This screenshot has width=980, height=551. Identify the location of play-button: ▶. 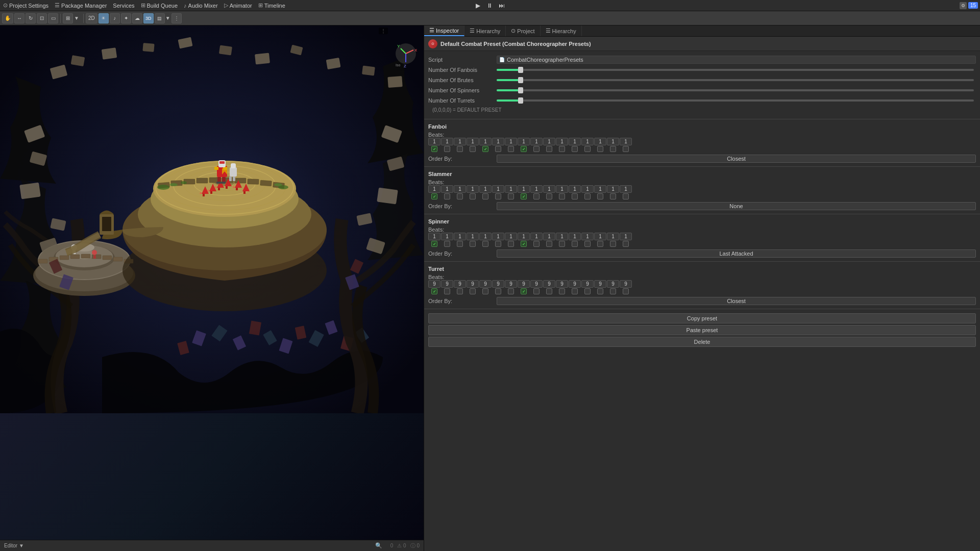
(478, 6).